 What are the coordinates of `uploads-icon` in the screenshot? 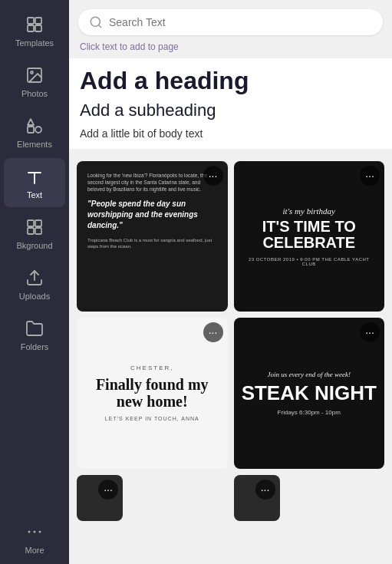 It's located at (35, 278).